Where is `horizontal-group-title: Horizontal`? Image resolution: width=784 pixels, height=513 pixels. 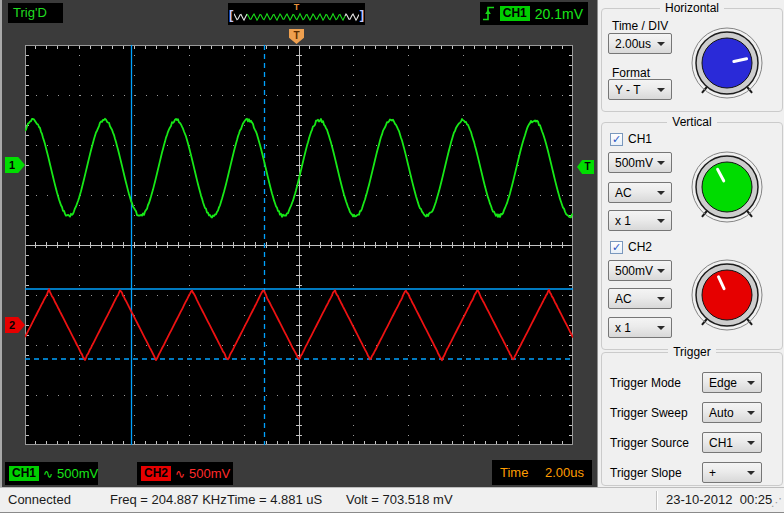
horizontal-group-title: Horizontal is located at coordinates (692, 8).